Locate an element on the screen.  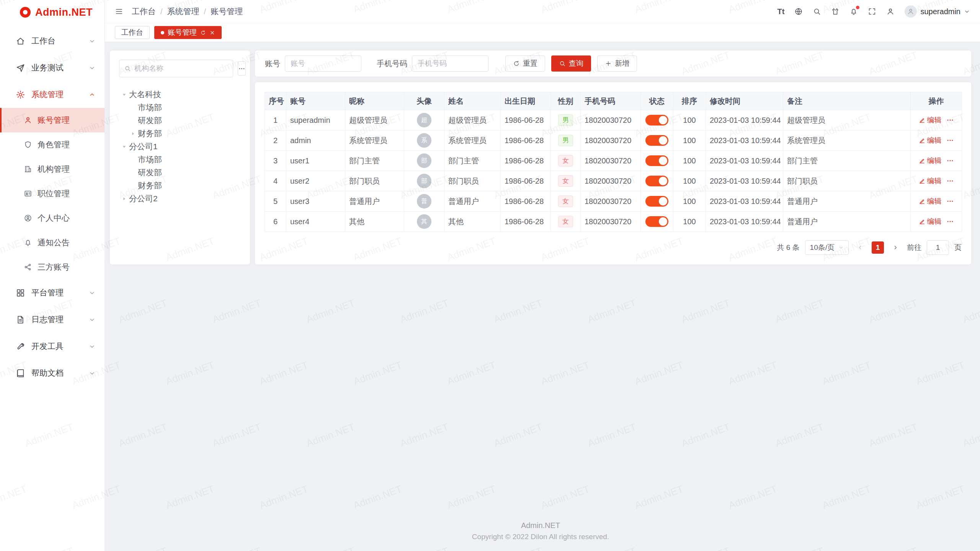
prev-page-button is located at coordinates (860, 248).